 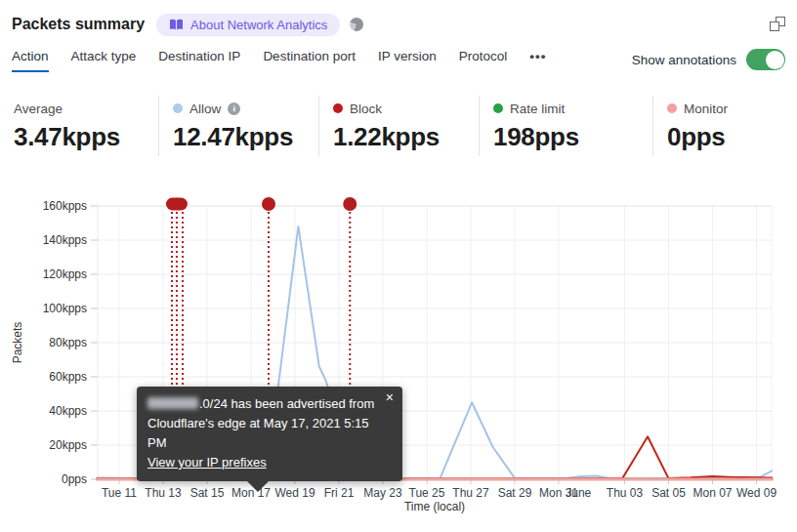 What do you see at coordinates (756, 493) in the screenshot?
I see `x-tick-label: Wed 09` at bounding box center [756, 493].